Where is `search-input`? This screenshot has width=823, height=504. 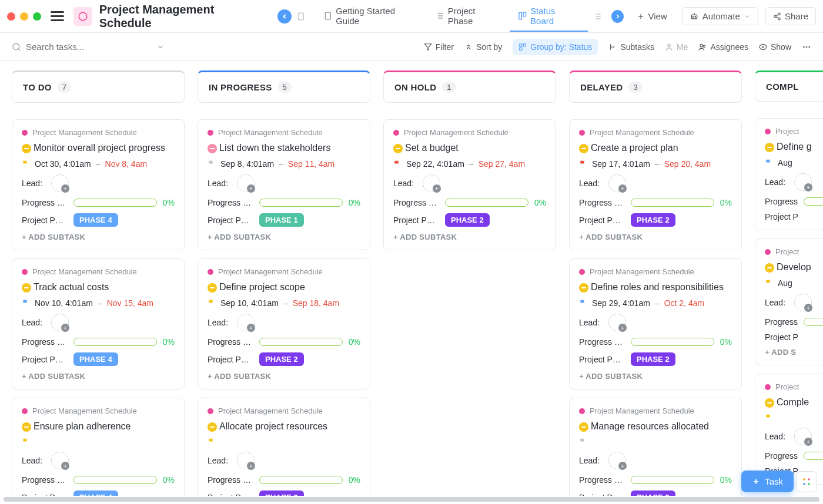 search-input is located at coordinates (73, 47).